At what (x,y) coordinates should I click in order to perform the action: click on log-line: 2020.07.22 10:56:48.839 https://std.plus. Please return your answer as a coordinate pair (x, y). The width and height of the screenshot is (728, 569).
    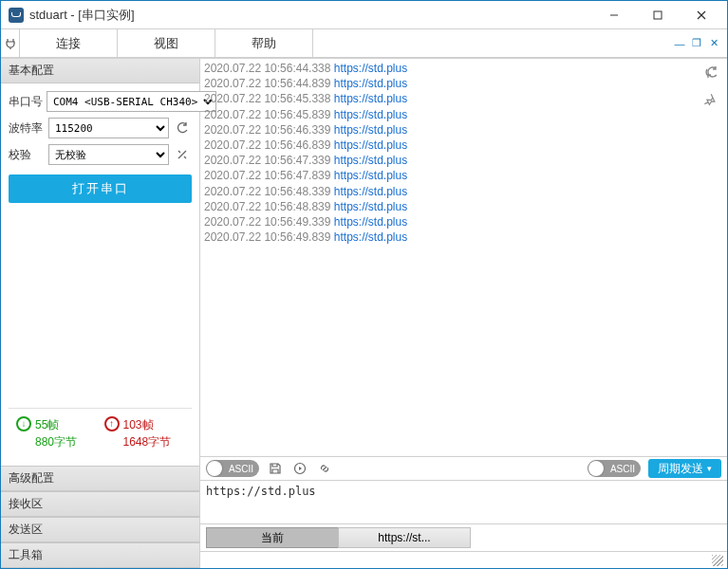
    Looking at the image, I should click on (463, 207).